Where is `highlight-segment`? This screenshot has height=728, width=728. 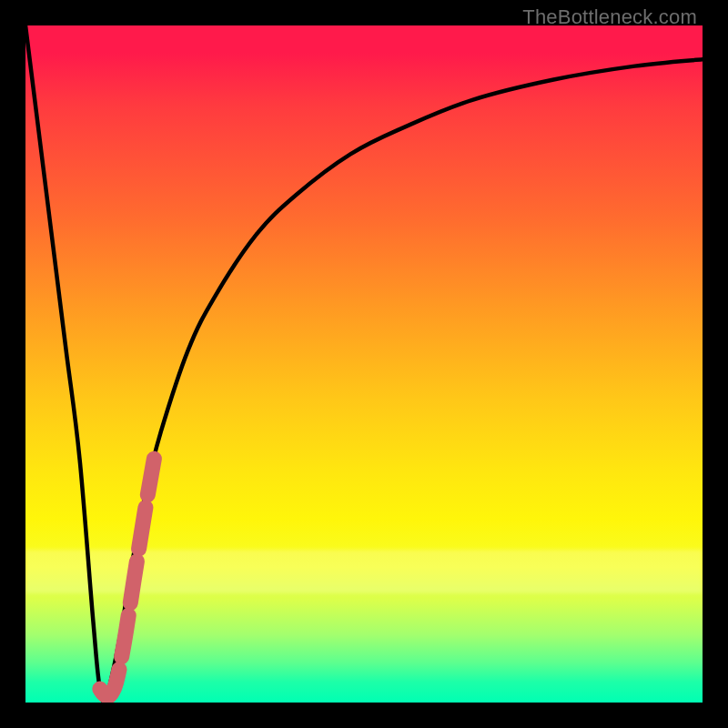 highlight-segment is located at coordinates (127, 577).